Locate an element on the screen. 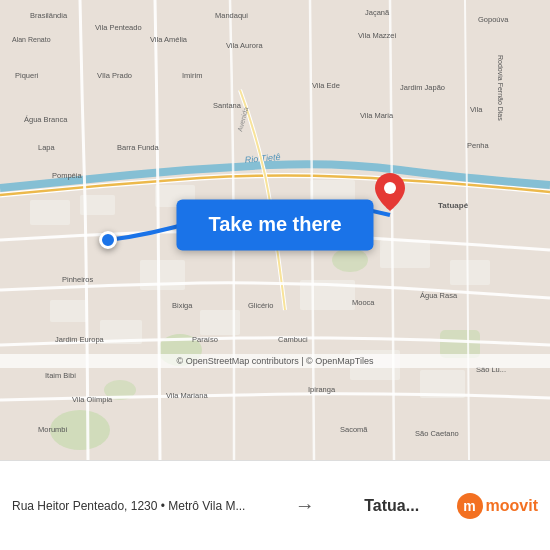 The width and height of the screenshot is (550, 550). attribution: © OpenStreetMap contributors | © OpenMap… is located at coordinates (275, 361).